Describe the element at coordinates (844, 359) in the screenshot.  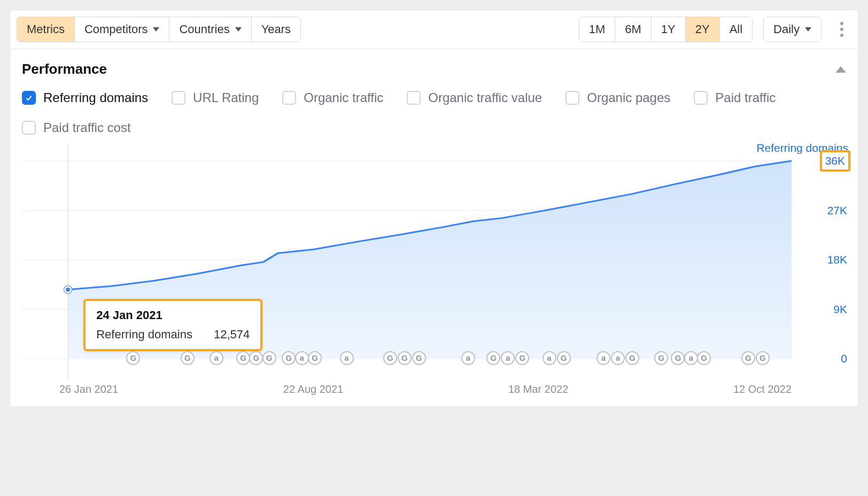
I see `y-axis-tick: 0` at that location.